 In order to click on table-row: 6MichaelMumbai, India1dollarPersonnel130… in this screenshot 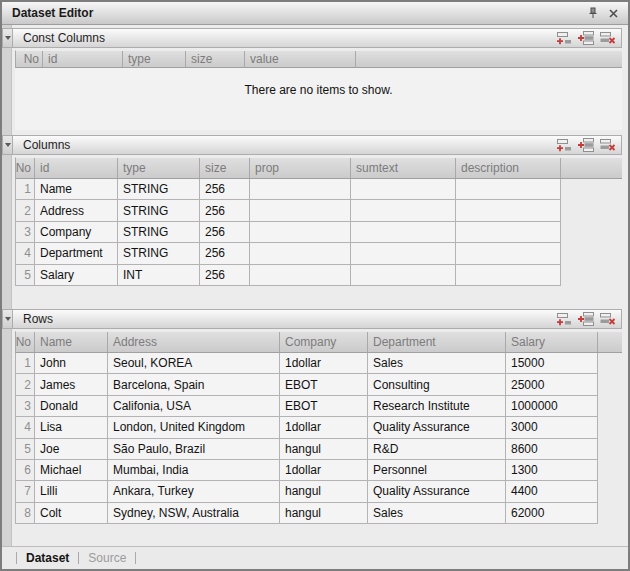, I will do `click(307, 470)`.